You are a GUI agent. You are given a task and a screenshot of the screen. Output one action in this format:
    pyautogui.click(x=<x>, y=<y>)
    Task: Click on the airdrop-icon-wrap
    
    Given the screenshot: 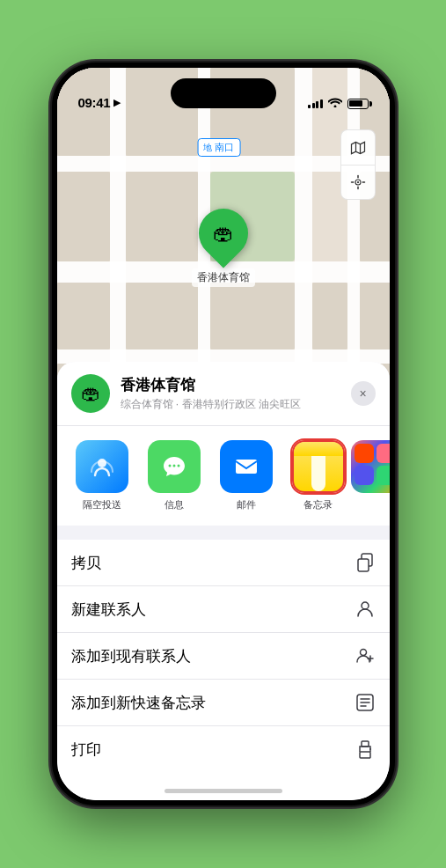 What is the action you would take?
    pyautogui.click(x=102, y=467)
    